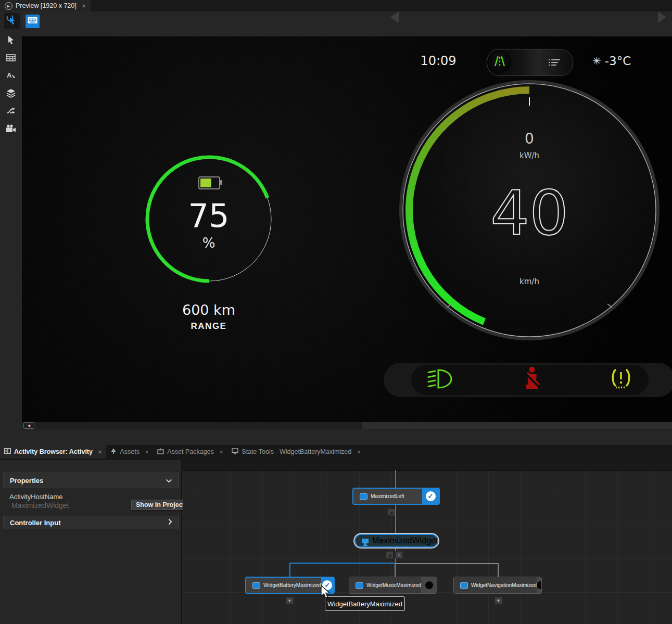  Describe the element at coordinates (11, 93) in the screenshot. I see `layers-icon` at that location.